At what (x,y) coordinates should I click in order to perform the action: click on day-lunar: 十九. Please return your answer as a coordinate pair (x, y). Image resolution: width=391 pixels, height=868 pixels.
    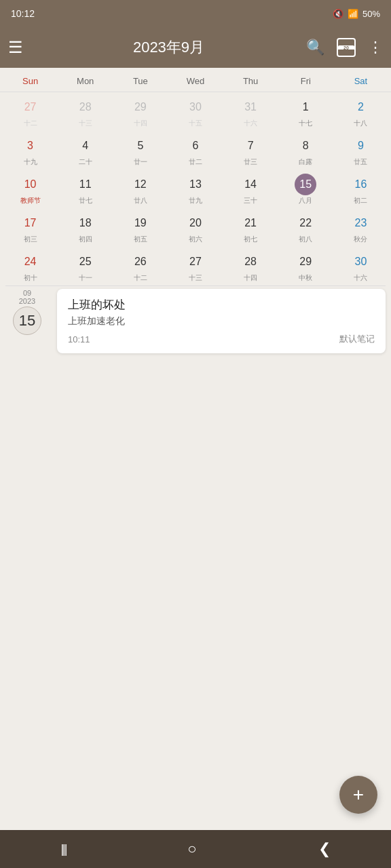
    Looking at the image, I should click on (31, 162).